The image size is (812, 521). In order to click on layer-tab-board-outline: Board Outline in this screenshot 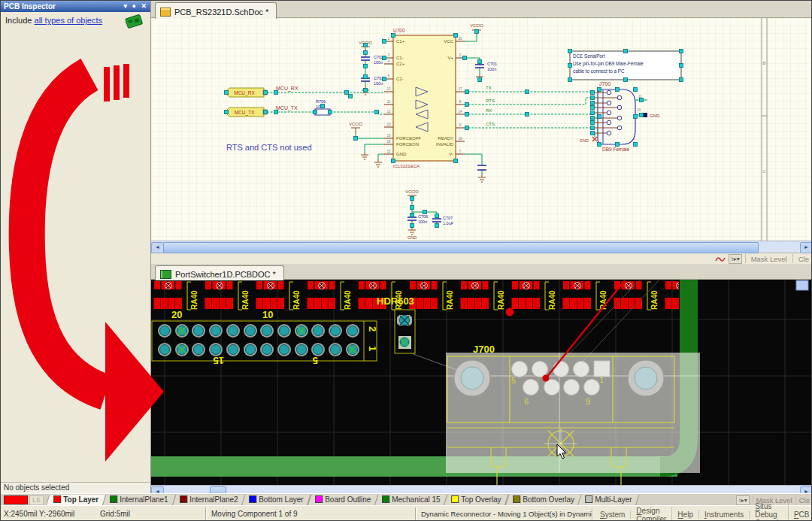, I will do `click(343, 501)`.